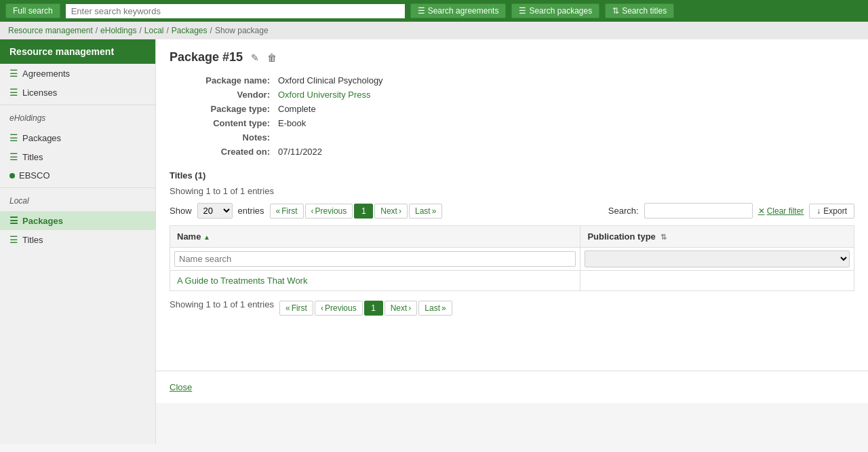 This screenshot has width=868, height=452. Describe the element at coordinates (287, 211) in the screenshot. I see `first-page-button-top: « First` at that location.